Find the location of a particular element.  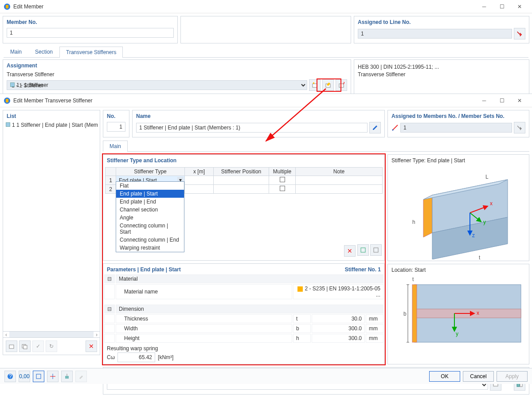

width-value: 300.0 is located at coordinates (338, 329).